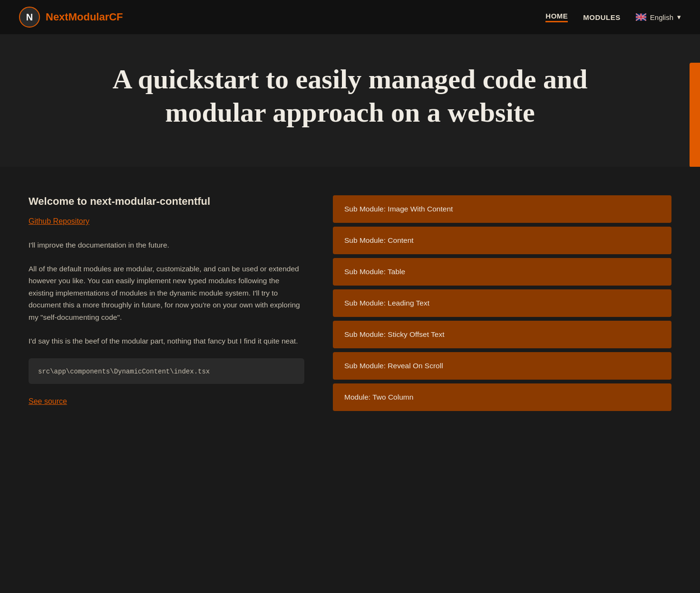 This screenshot has height=593, width=700. Describe the element at coordinates (166, 245) in the screenshot. I see `doc-text-1: I'll improve the documentation in the fu…` at that location.